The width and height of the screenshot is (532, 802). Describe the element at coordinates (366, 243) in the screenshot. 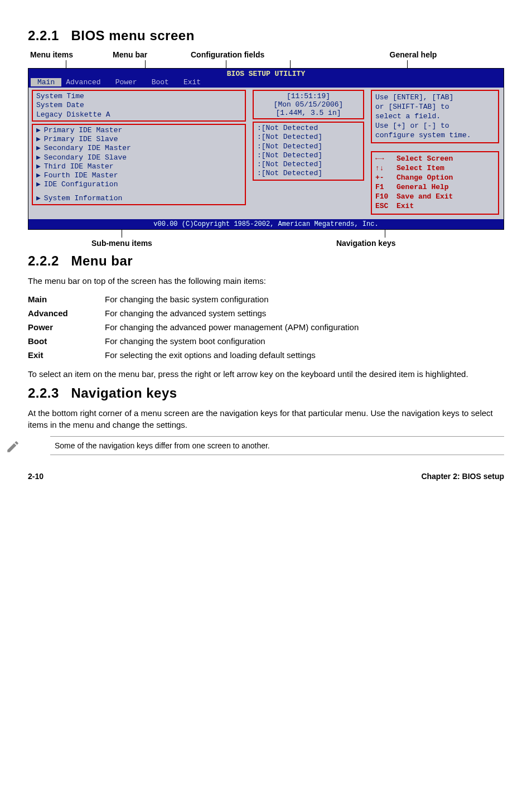

I see `label-navigation-keys: Navigation keys` at that location.